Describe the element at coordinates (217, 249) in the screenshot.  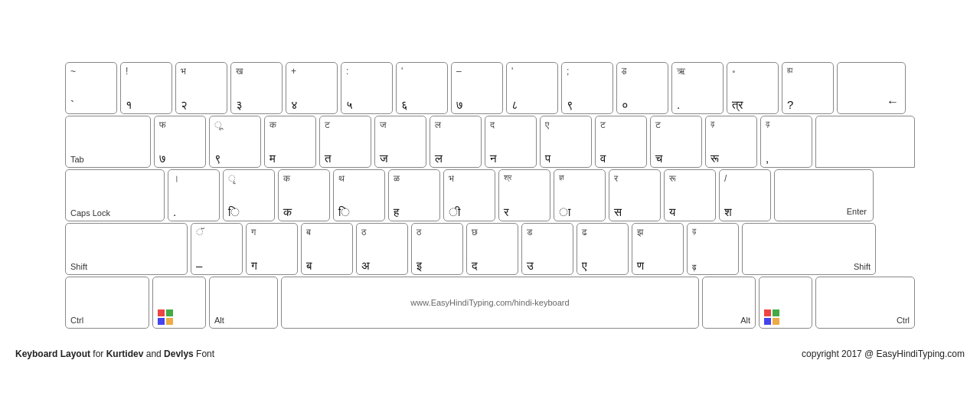
I see `key-z: ॅ –` at that location.